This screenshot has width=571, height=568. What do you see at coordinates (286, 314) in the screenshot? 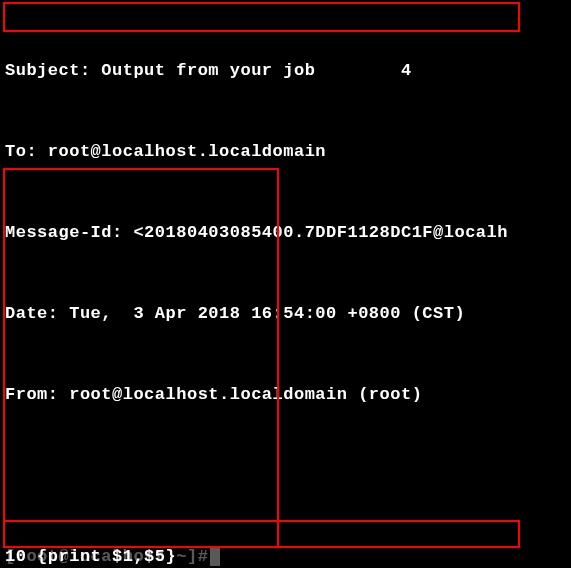
I see `mail-date-line: Date: Tue, 3 Apr 2018 16:54:00 +0800 (CS…` at bounding box center [286, 314].